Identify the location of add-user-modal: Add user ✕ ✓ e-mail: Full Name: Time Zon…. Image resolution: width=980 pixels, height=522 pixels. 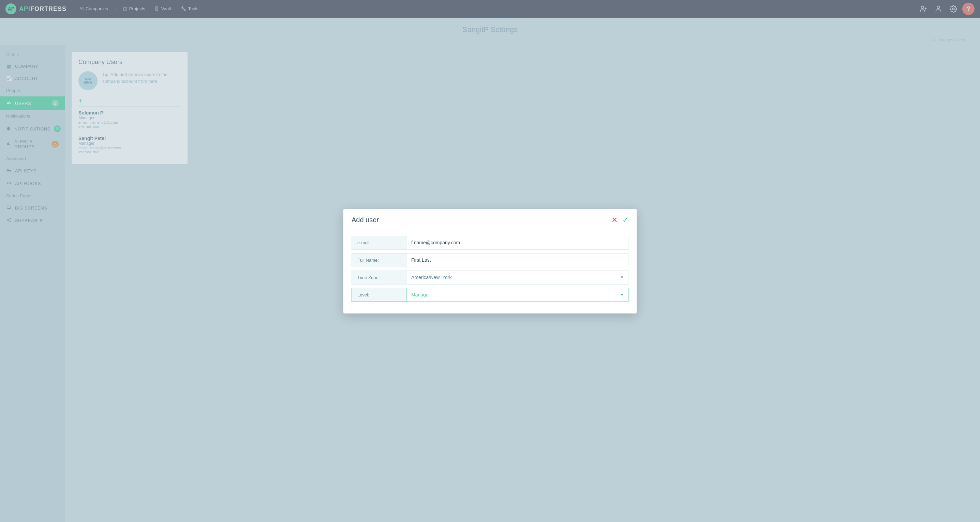
(490, 261).